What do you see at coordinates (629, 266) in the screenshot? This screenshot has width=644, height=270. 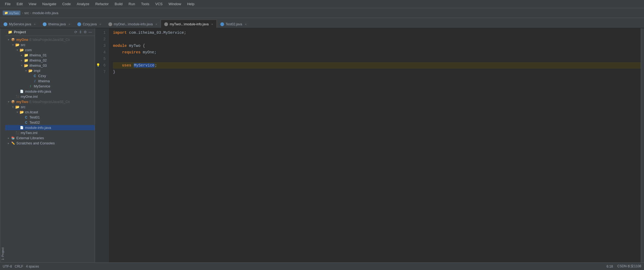 I see `status-watermark: CSDN·长安1108` at bounding box center [629, 266].